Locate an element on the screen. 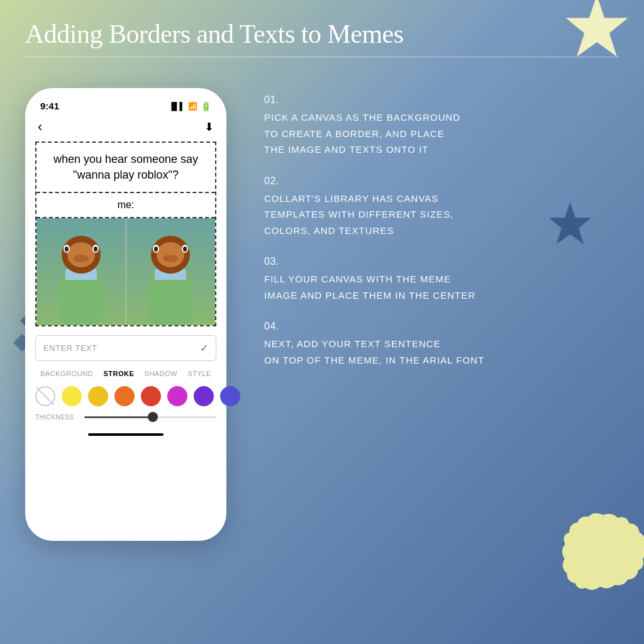  header: Adding Borders and Texts to Memes is located at coordinates (322, 38).